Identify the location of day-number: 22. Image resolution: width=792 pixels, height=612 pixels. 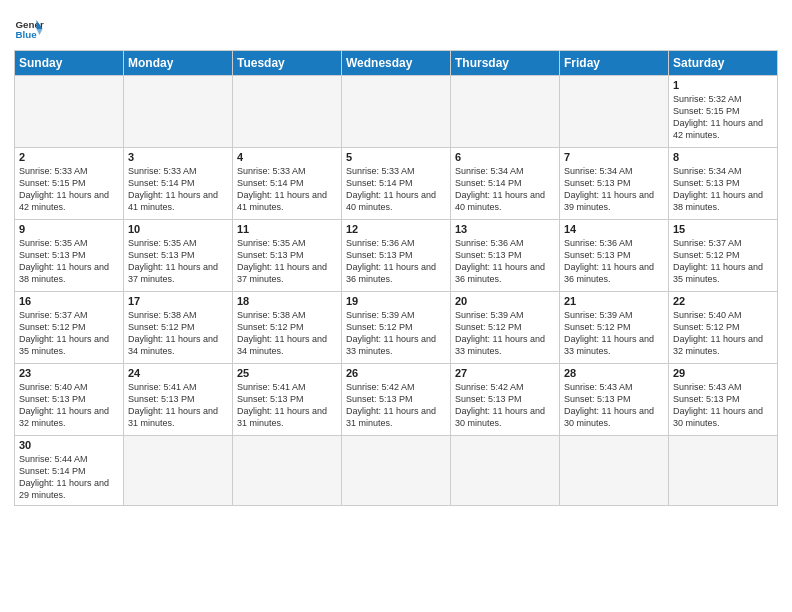
(723, 301).